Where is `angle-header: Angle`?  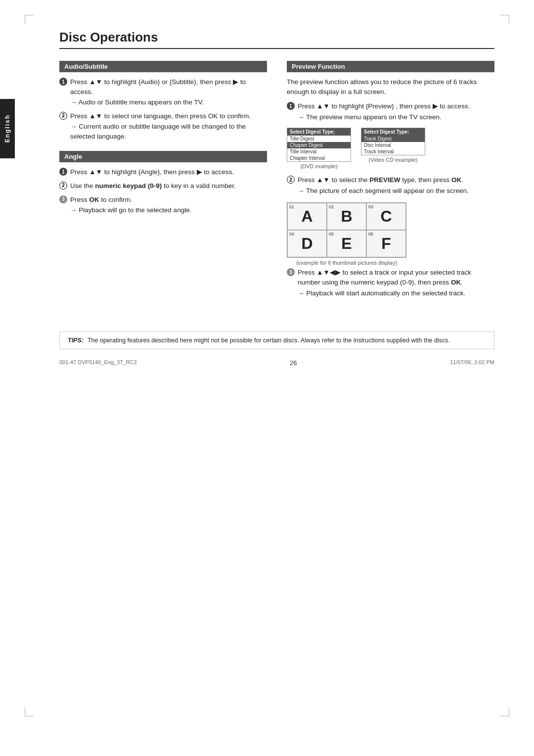
angle-header: Angle is located at coordinates (163, 156).